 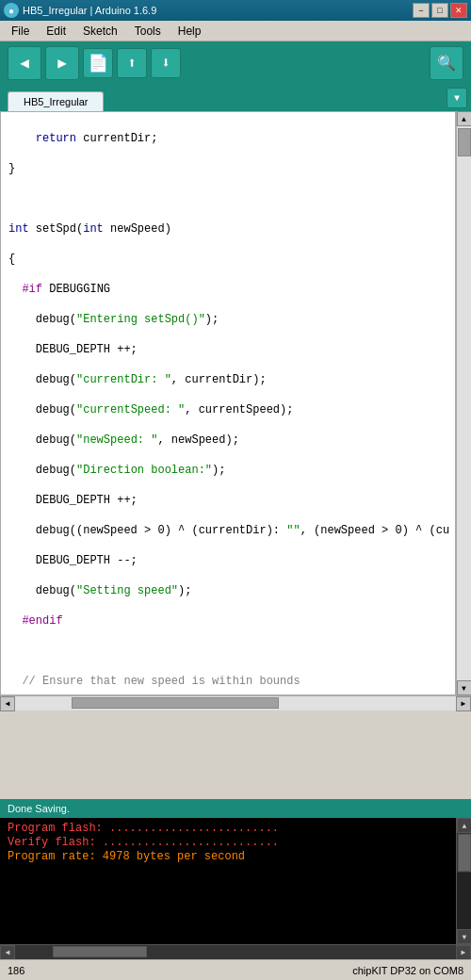 What do you see at coordinates (98, 63) in the screenshot?
I see `new-button: 📄` at bounding box center [98, 63].